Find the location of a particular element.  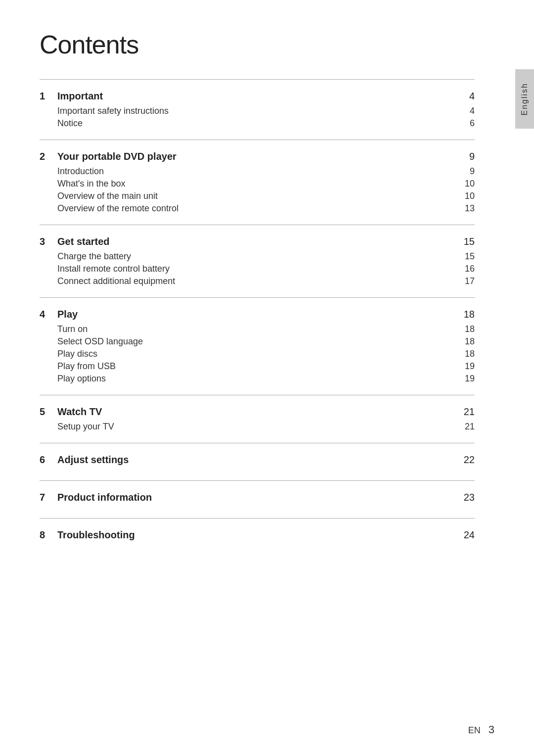

section-page-2: 9 is located at coordinates (467, 156).